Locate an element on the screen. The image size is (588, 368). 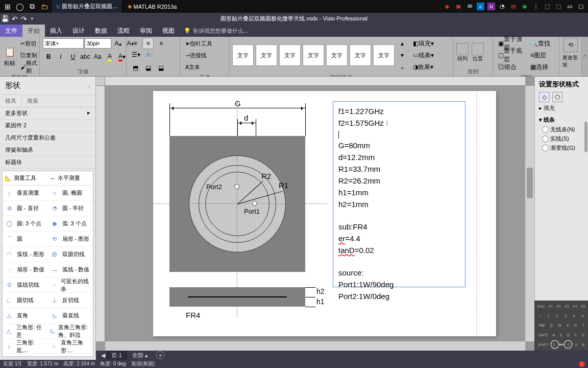
stencil-shape: ⟋扇形 - 数值 is located at coordinates (26, 270).